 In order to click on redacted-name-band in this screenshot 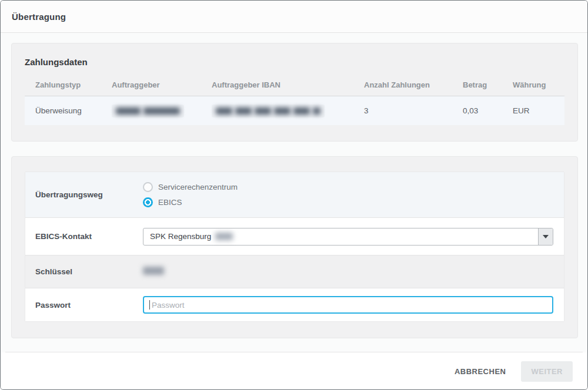, I will do `click(148, 111)`.